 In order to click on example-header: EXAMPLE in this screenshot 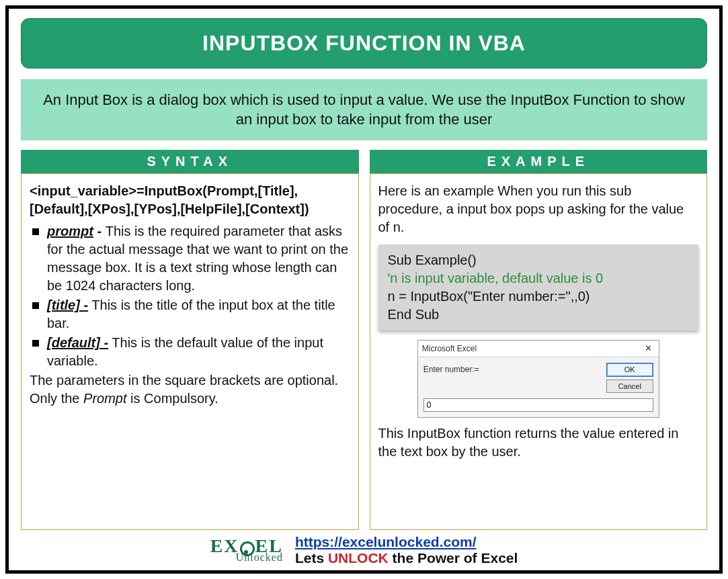, I will do `click(539, 161)`.